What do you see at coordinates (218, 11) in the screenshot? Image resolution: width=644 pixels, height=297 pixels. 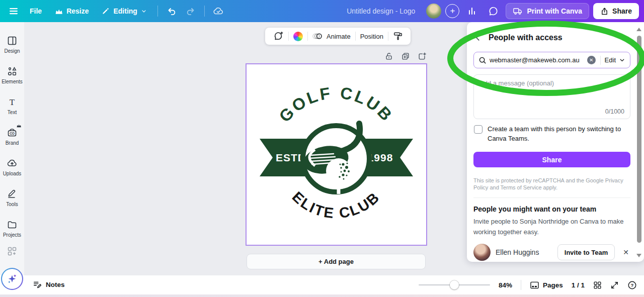 I see `cloud-save-status-button` at bounding box center [218, 11].